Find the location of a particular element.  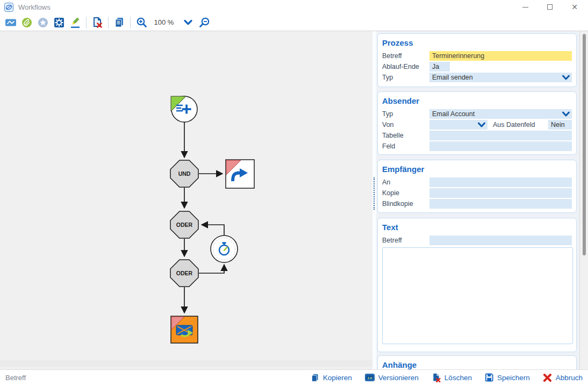

an-label: An is located at coordinates (406, 182).